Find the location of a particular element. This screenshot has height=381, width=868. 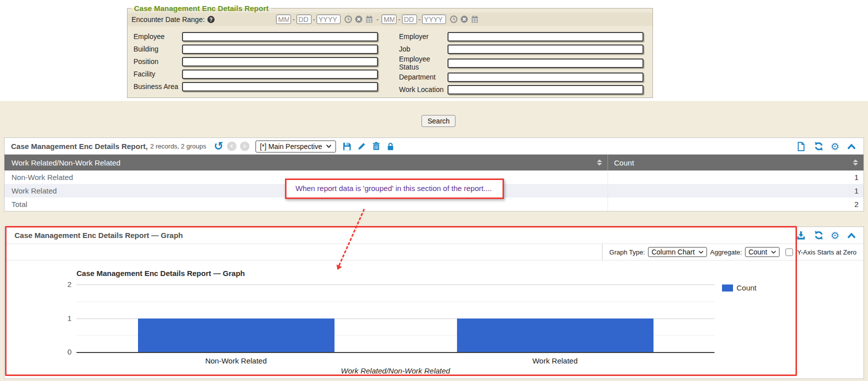

aggregate-value: Count is located at coordinates (758, 252).